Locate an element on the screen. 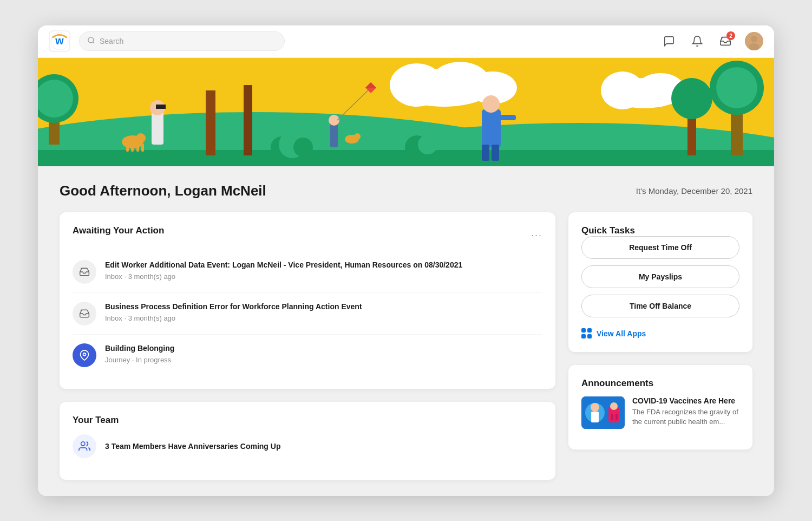  announcements-title: Announcements is located at coordinates (617, 383).